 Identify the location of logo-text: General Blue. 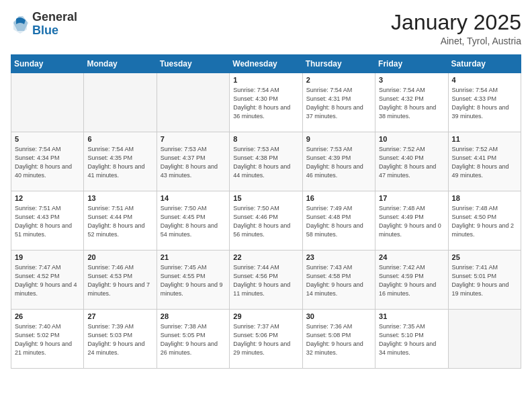
(55, 24).